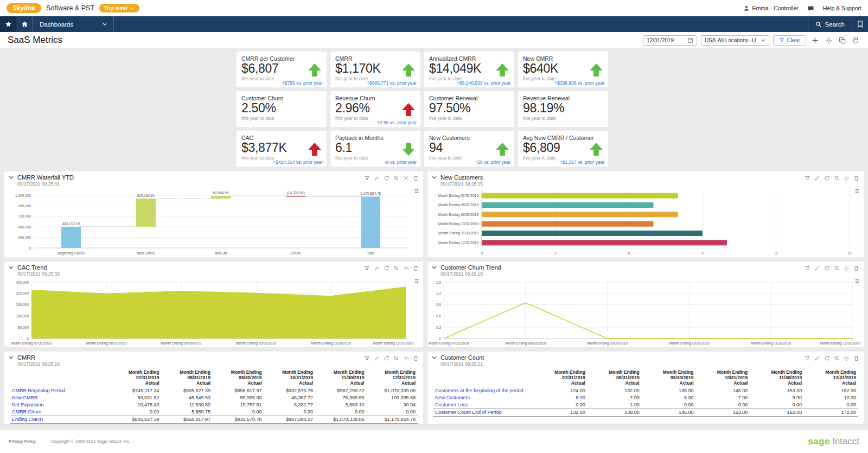 The image size is (868, 453). Describe the element at coordinates (776, 8) in the screenshot. I see `user-name: Emma - Controller` at that location.